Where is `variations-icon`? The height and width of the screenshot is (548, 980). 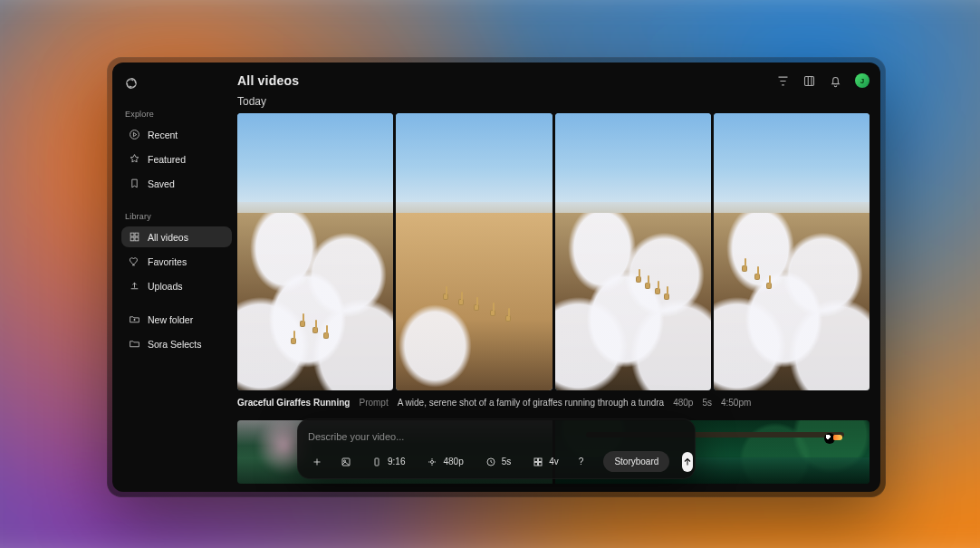 variations-icon is located at coordinates (538, 462).